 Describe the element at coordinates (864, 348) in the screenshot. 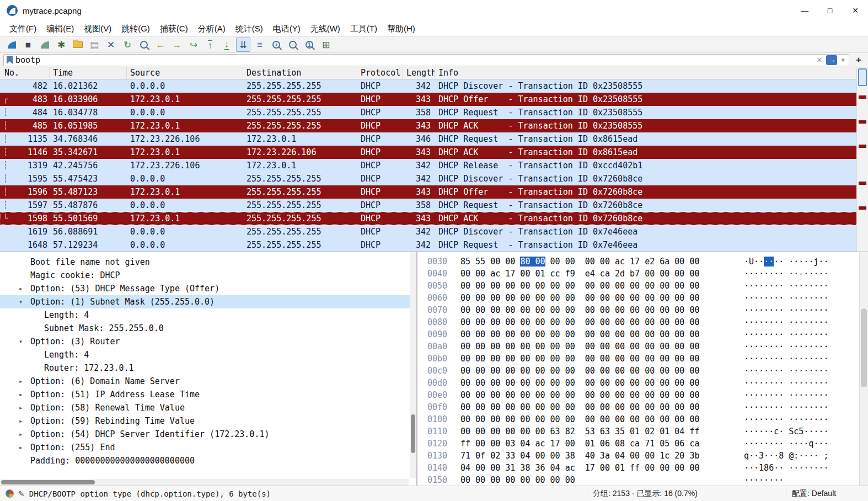

I see `hex-vscroll-thumb` at that location.